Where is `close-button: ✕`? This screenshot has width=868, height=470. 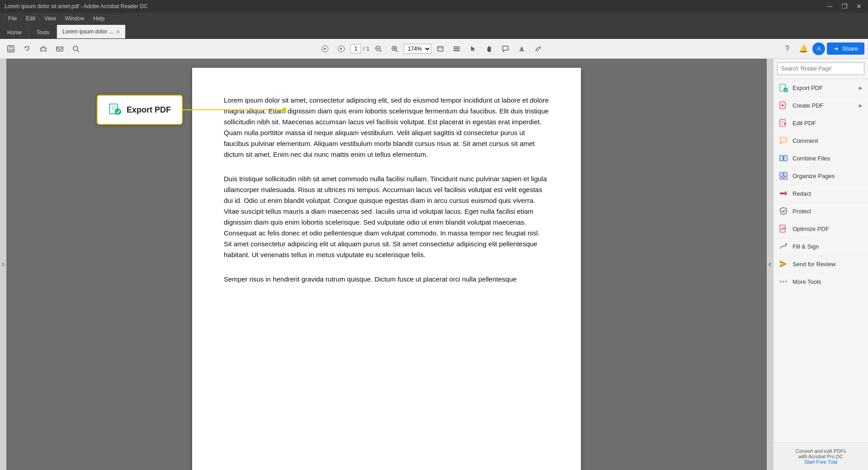
close-button: ✕ is located at coordinates (859, 6).